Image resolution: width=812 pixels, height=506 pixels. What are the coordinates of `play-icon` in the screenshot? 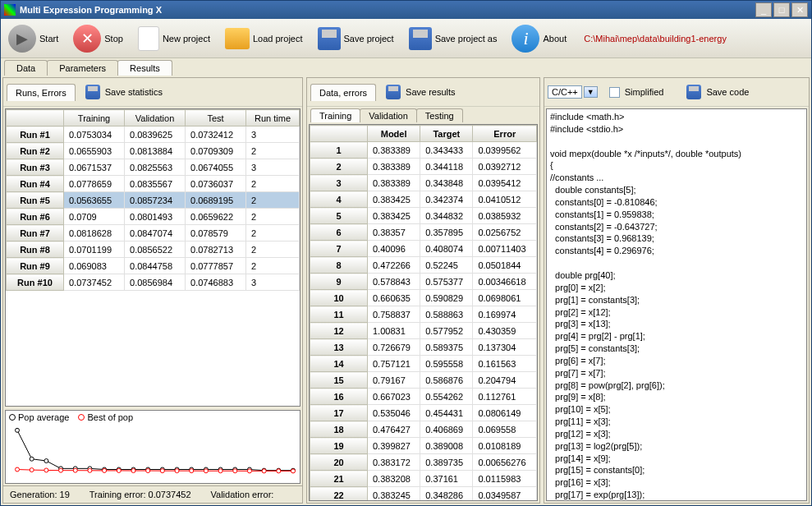 It's located at (22, 39).